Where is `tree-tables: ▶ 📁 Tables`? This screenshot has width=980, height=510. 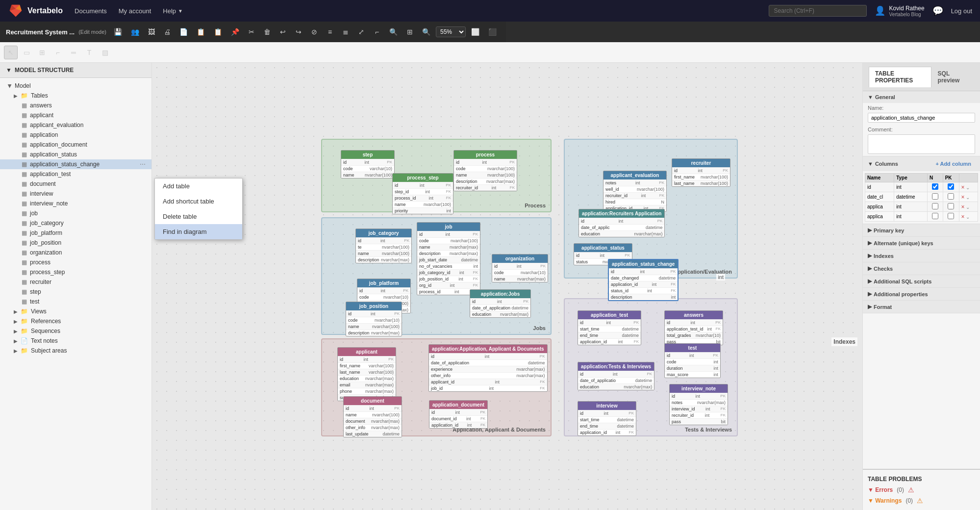
tree-tables: ▶ 📁 Tables is located at coordinates (75, 96).